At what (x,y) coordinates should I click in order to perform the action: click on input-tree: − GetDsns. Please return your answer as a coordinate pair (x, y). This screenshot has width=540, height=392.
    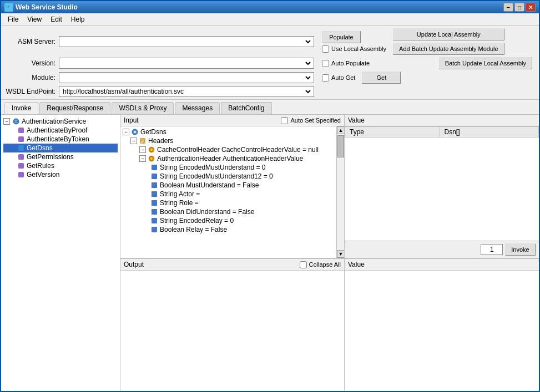
    Looking at the image, I should click on (229, 192).